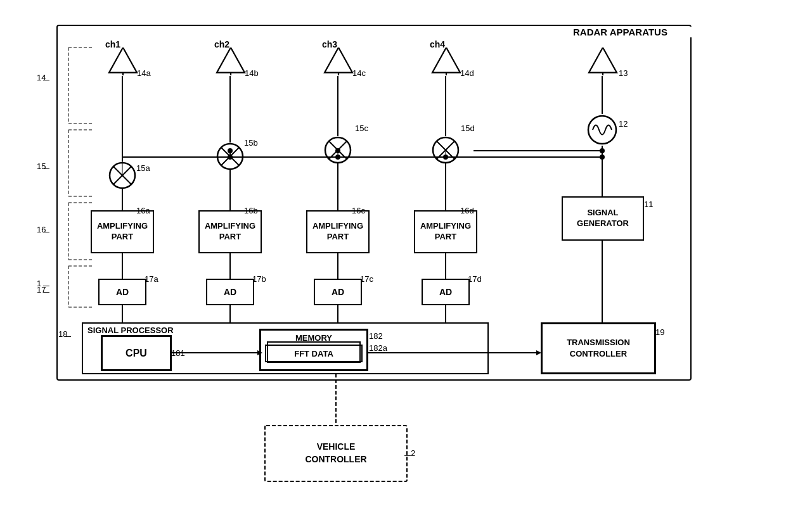 The width and height of the screenshot is (786, 532). I want to click on vehicle-controller-box: VEHICLECONTROLLER, so click(336, 453).